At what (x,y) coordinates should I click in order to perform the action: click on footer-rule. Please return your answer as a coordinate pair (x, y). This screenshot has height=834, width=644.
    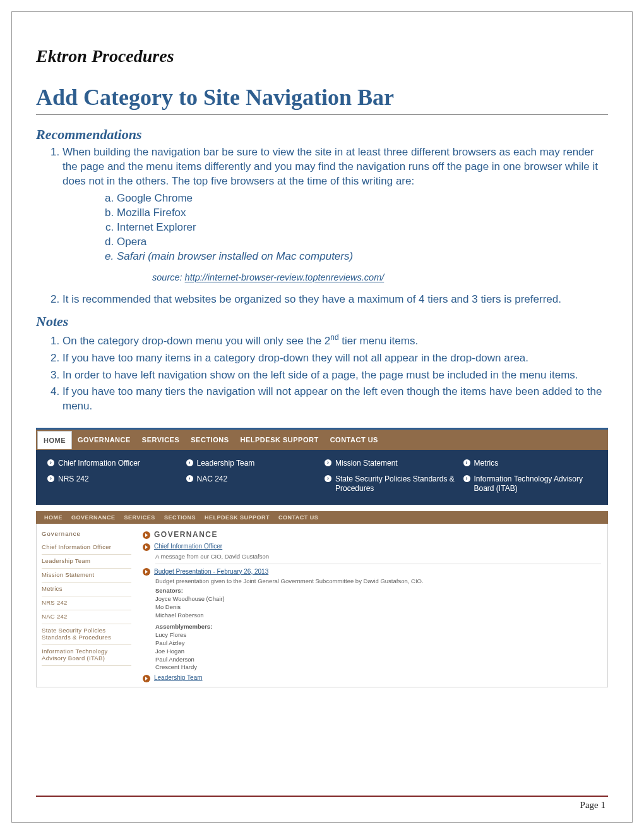
    Looking at the image, I should click on (322, 796).